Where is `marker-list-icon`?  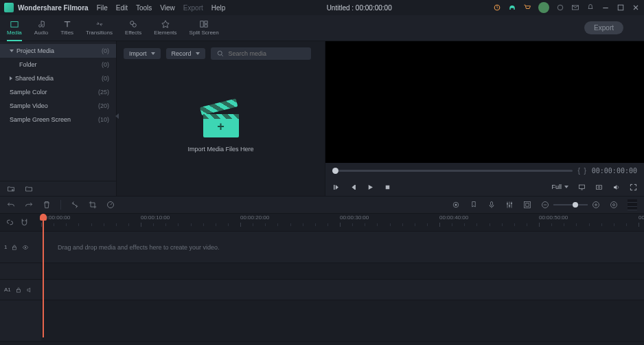 marker-list-icon is located at coordinates (474, 205).